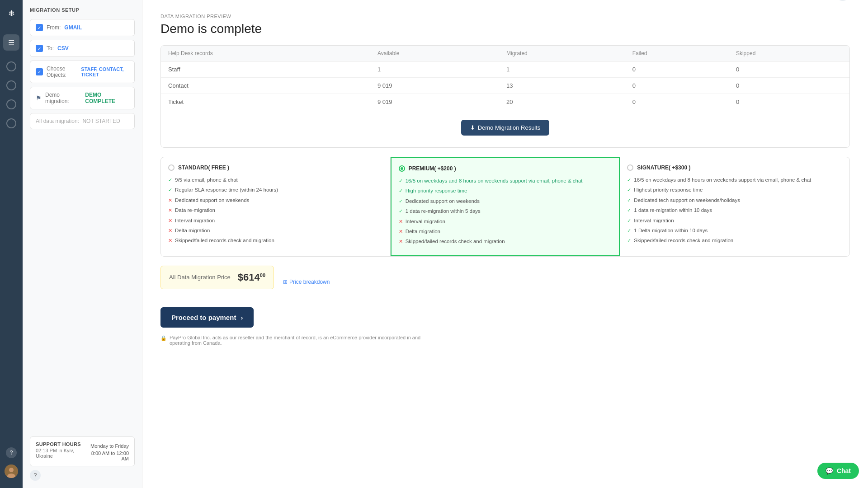  I want to click on left-panel: MIGRATION SETUP ✓ From: GMAIL ✓ To: CSV …, so click(82, 244).